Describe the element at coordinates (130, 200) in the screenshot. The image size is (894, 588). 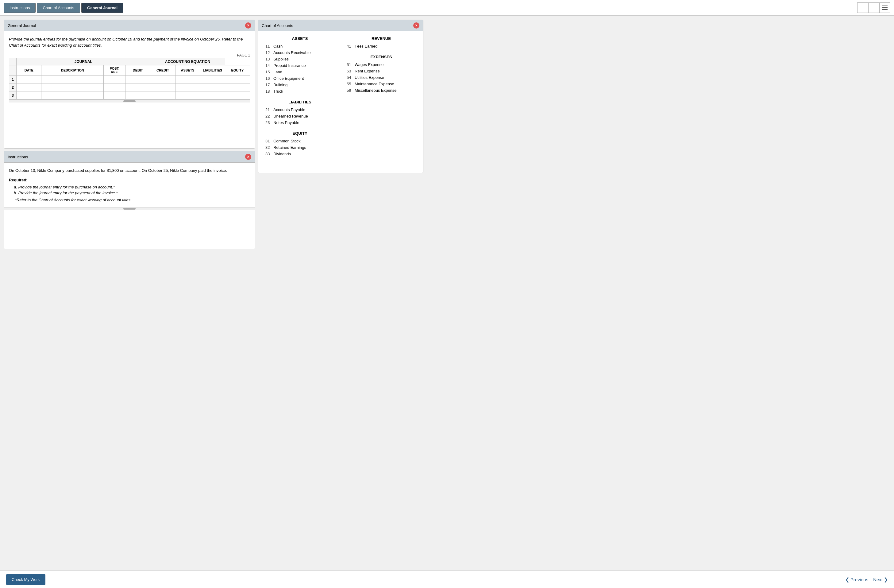
I see `instructions-panel: Instructions × On October 10, Nikle Comp…` at that location.